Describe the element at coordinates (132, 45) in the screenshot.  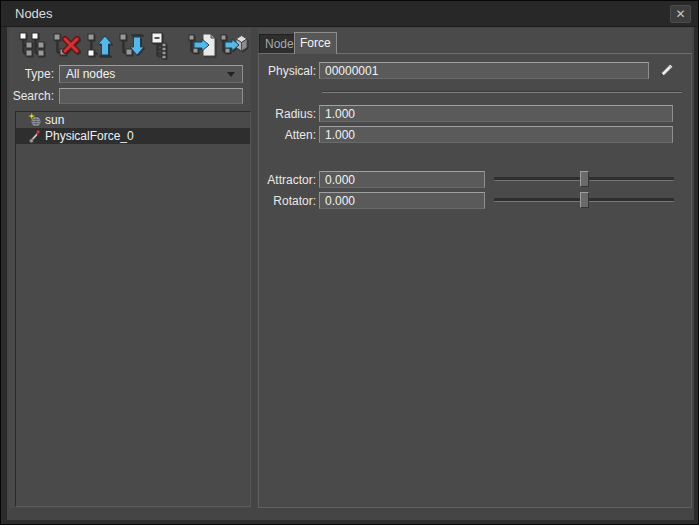
I see `move-node-down-button` at that location.